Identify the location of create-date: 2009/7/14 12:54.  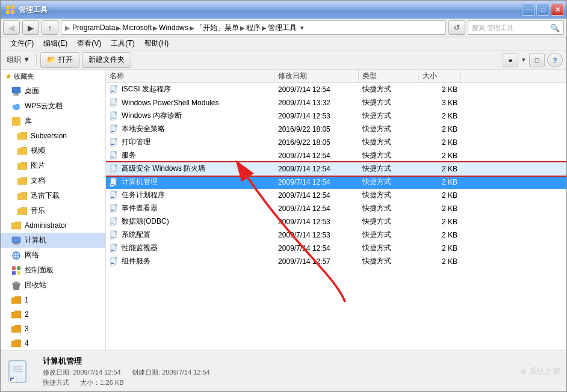
(186, 372).